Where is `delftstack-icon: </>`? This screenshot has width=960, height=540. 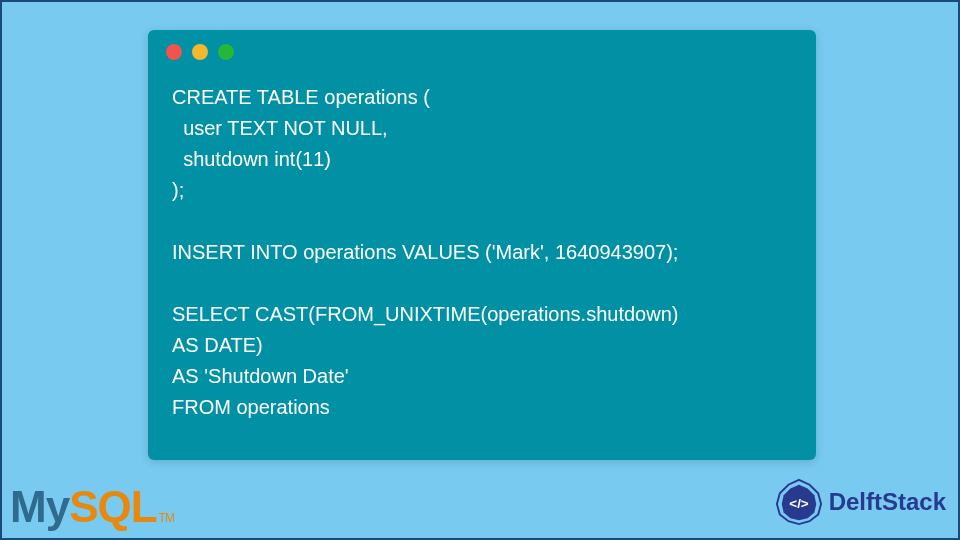
delftstack-icon: </> is located at coordinates (799, 502).